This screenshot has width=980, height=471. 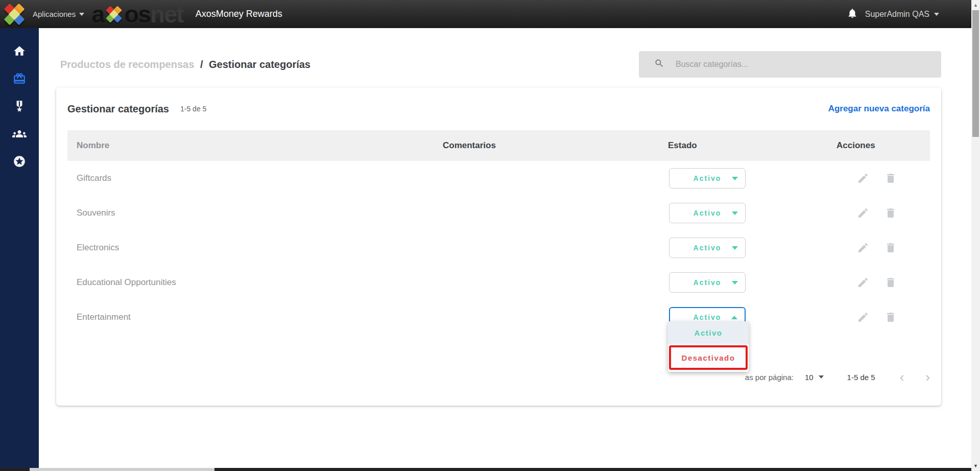 I want to click on app-title: AxosMoney Rewards, so click(x=239, y=14).